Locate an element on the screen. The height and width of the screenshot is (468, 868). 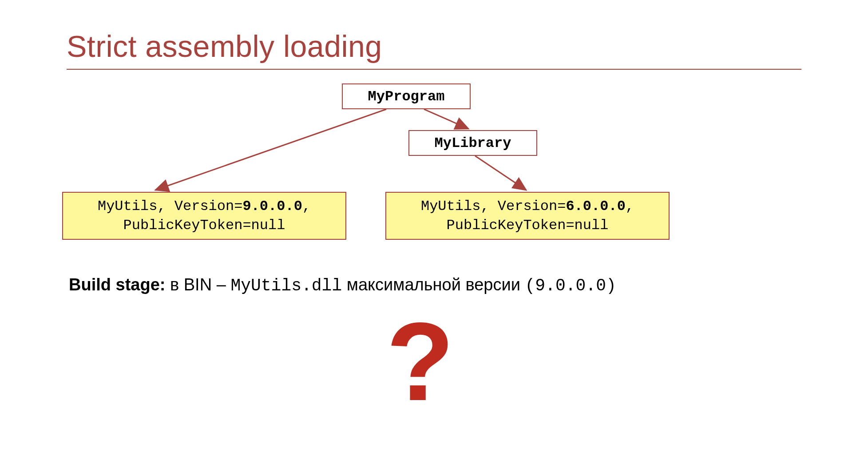
build-stage-text1: в BIN – is located at coordinates (198, 285).